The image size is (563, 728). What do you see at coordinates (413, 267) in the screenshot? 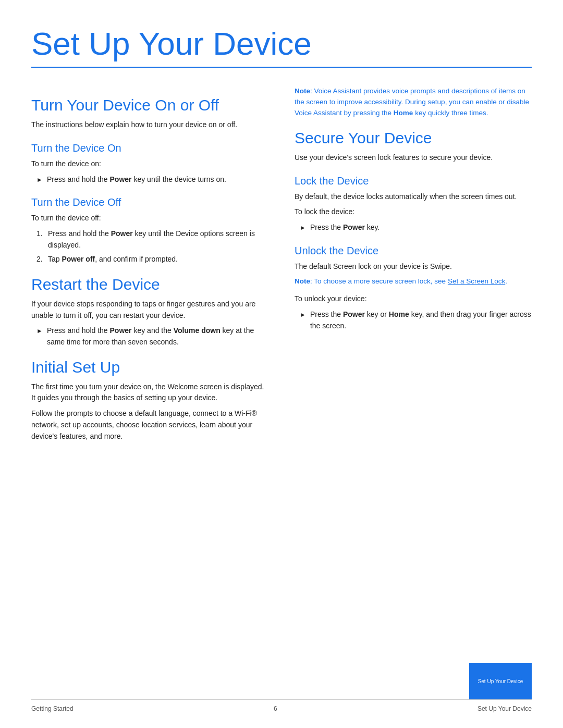
I see `unlock-para1: The default Screen lock on your device i…` at bounding box center [413, 267].